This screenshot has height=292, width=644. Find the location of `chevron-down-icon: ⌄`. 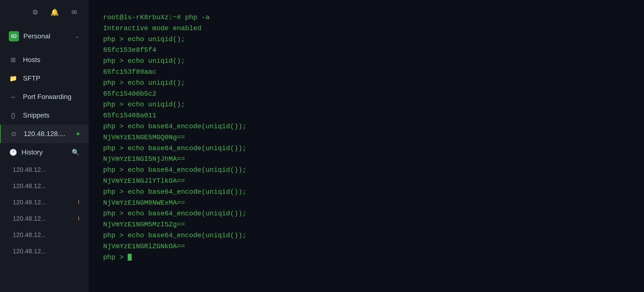

chevron-down-icon: ⌄ is located at coordinates (77, 36).